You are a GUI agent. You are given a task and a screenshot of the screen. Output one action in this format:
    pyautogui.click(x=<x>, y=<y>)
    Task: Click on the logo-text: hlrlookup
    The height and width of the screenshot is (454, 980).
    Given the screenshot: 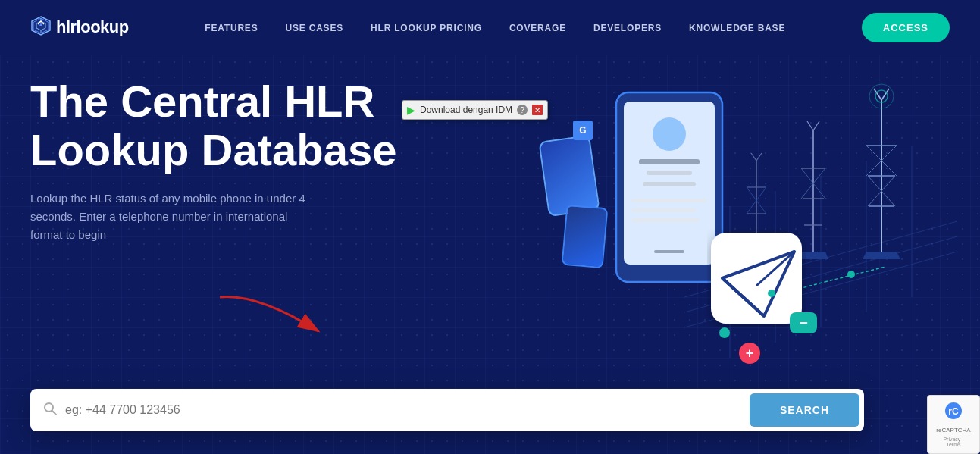 What is the action you would take?
    pyautogui.click(x=92, y=27)
    